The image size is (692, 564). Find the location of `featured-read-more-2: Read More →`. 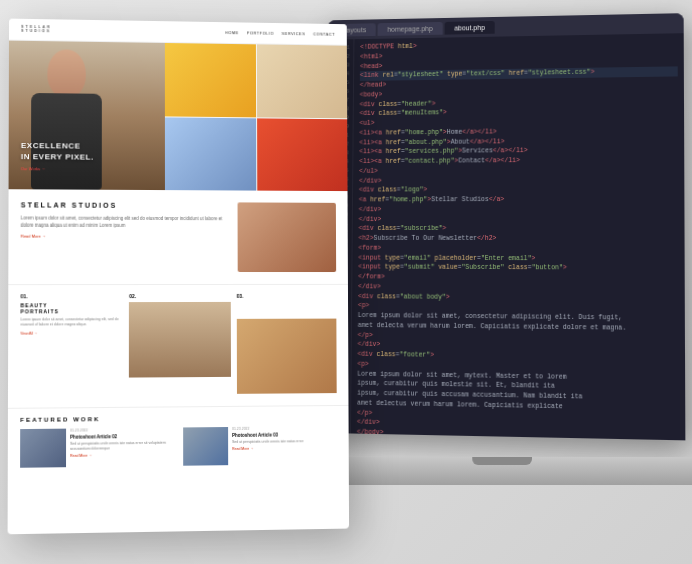

featured-read-more-2: Read More → is located at coordinates (284, 448).